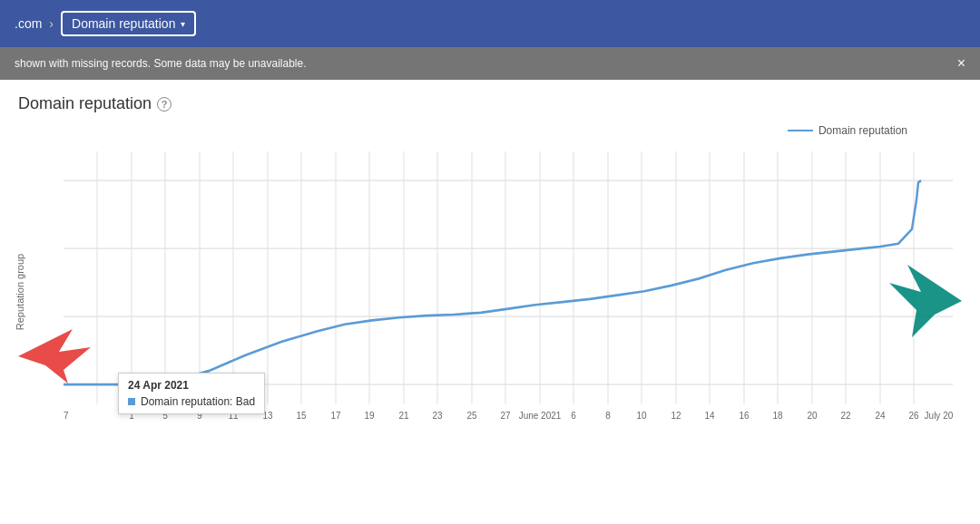 The image size is (980, 524). What do you see at coordinates (132, 415) in the screenshot?
I see `svg-text: 1` at bounding box center [132, 415].